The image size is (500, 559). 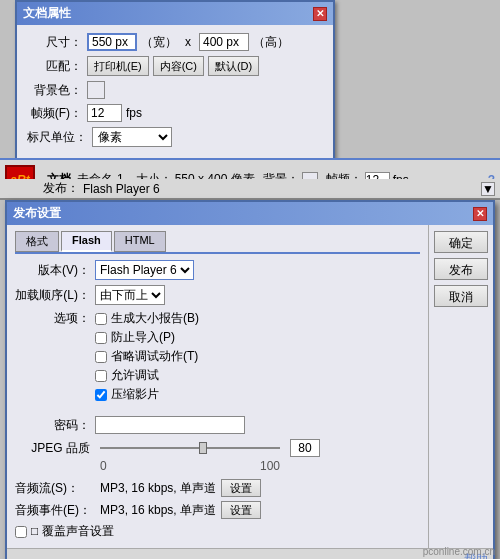 I want to click on audio-stream-value: MP3, 16 kbps, 单声道, so click(x=158, y=488).